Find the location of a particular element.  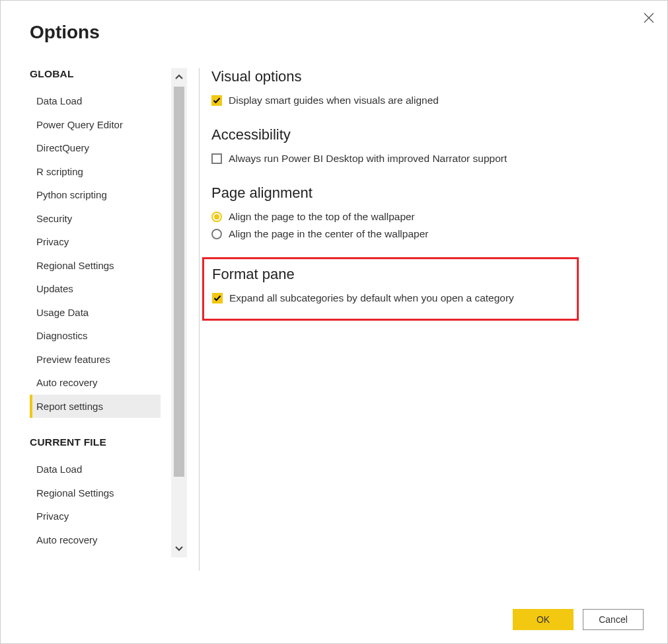

group-visual-options: Visual options Display smart guides when… is located at coordinates (426, 89).